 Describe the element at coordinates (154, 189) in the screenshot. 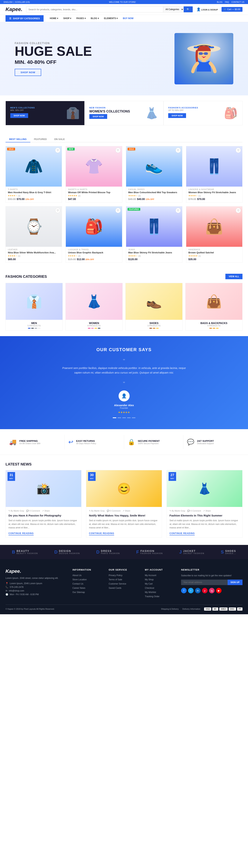

I see `product-category: CASUAL SHOES` at that location.